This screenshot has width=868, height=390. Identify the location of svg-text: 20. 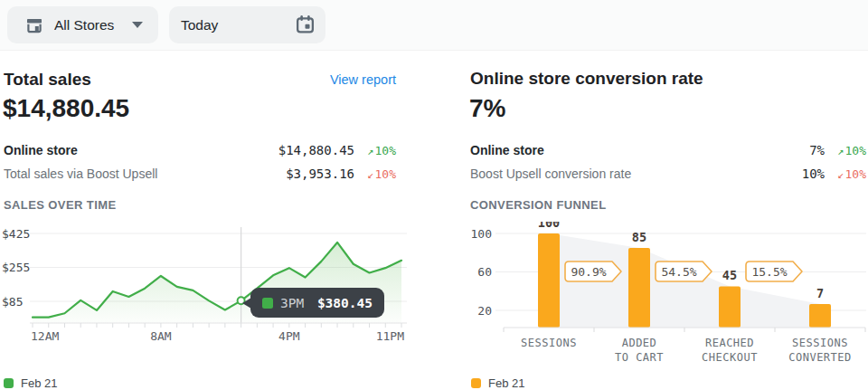
(485, 311).